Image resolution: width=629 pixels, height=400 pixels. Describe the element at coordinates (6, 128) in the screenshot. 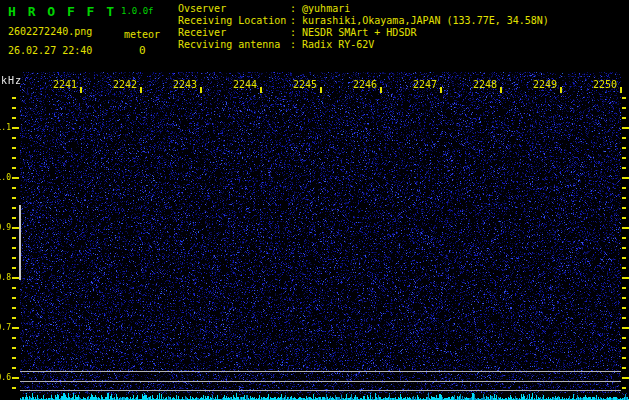

I see `freq-tick-label: 1.1` at that location.